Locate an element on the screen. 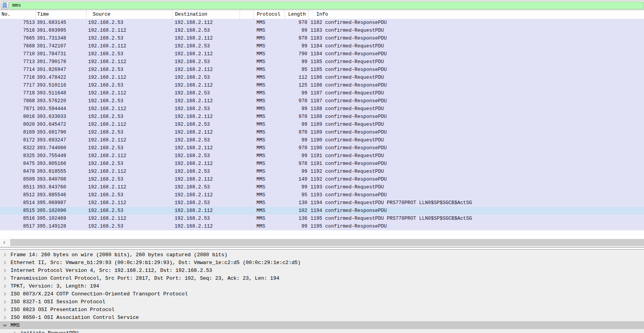  detail-row: Ethernet II, Src: Vmware_b1:29:93 (00:0c… is located at coordinates (322, 262).